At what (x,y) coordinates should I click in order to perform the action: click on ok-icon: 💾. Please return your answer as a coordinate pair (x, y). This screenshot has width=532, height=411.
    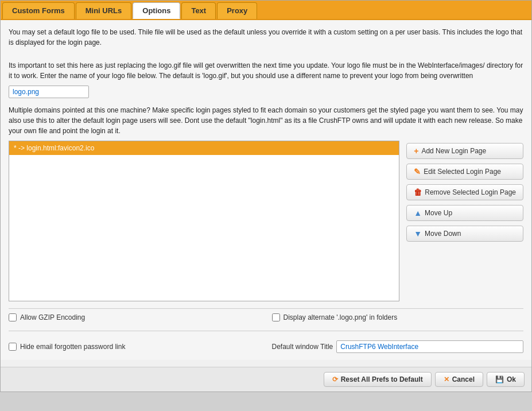
    Looking at the image, I should click on (499, 379).